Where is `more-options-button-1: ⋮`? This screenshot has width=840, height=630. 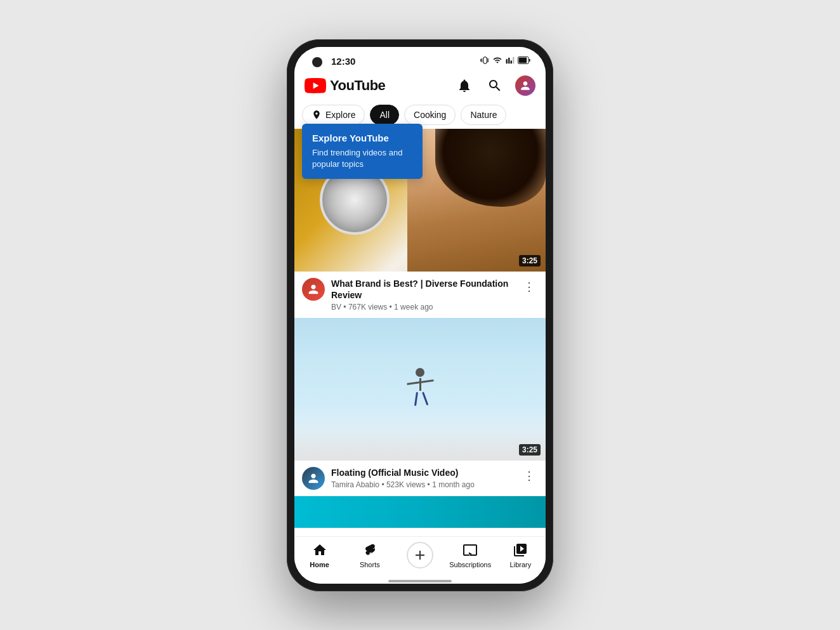 more-options-button-1: ⋮ is located at coordinates (529, 287).